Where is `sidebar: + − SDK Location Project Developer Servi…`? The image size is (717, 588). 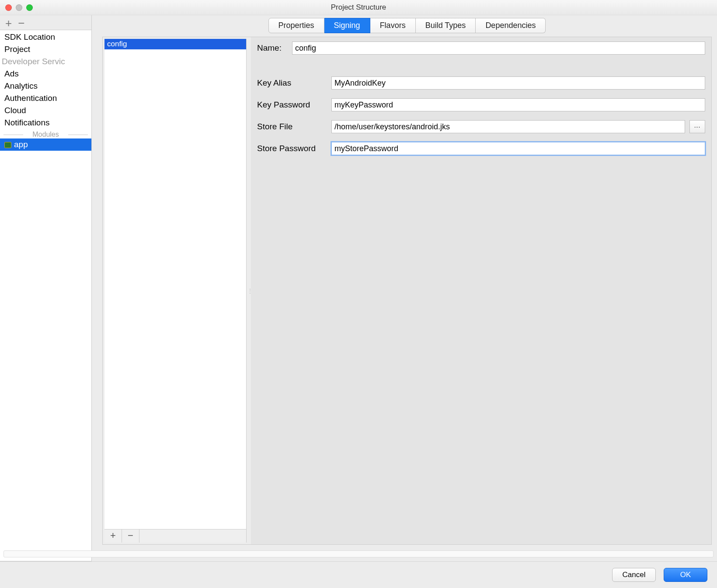 sidebar: + − SDK Location Project Developer Servi… is located at coordinates (46, 288).